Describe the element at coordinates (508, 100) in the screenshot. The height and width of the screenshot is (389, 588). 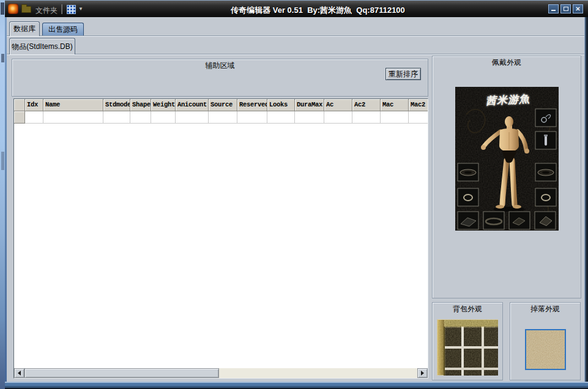
I see `signature-text: 茜米游魚 茜米游魚` at that location.